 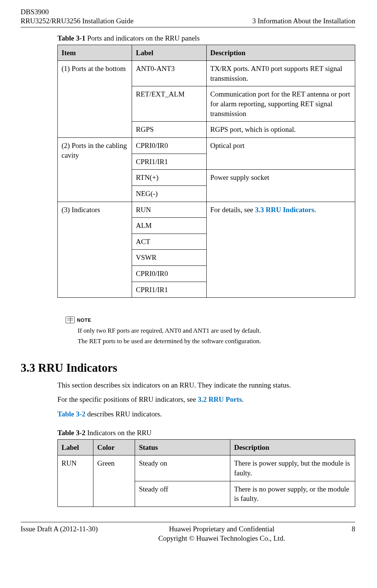 I want to click on cell-label: ACT, so click(x=169, y=242).